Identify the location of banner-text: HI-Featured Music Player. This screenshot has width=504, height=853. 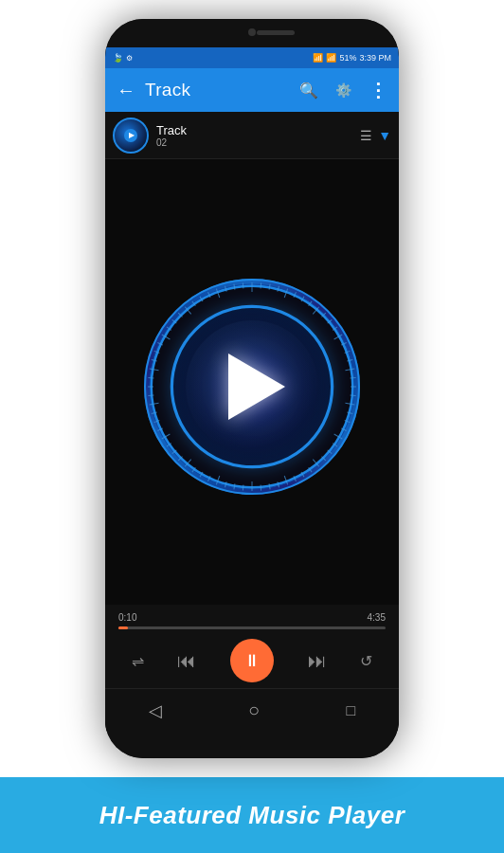
(252, 815).